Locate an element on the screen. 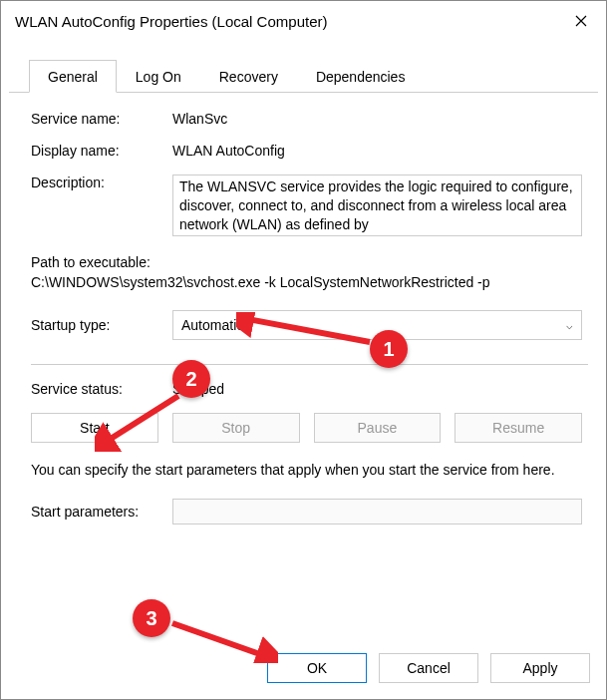  pause-button: Pause is located at coordinates (378, 428).